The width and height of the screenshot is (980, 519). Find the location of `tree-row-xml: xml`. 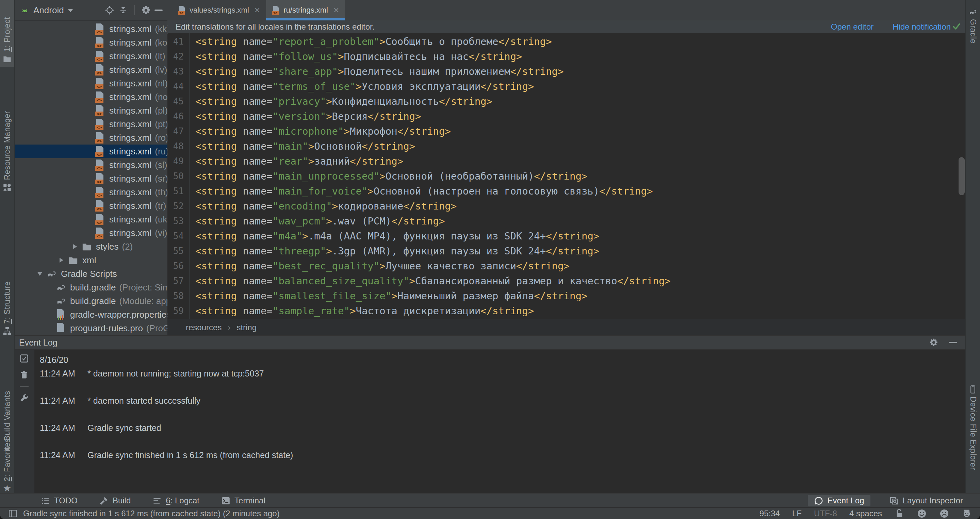

tree-row-xml: xml is located at coordinates (91, 260).